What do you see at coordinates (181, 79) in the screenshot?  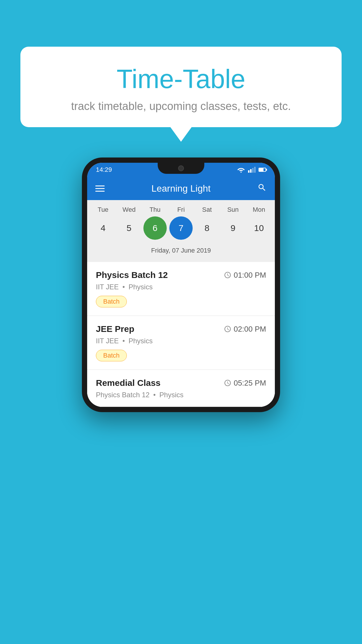 I see `bubble-title: Time-Table` at bounding box center [181, 79].